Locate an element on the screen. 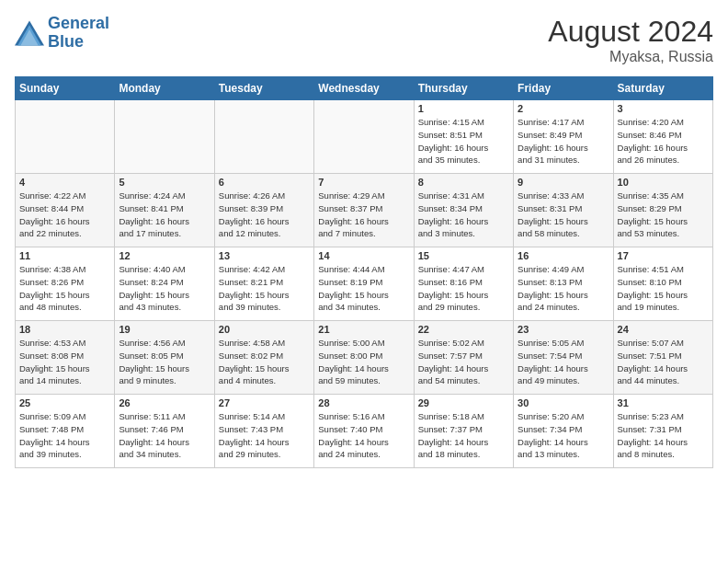 The width and height of the screenshot is (728, 563). logo-icon is located at coordinates (29, 33).